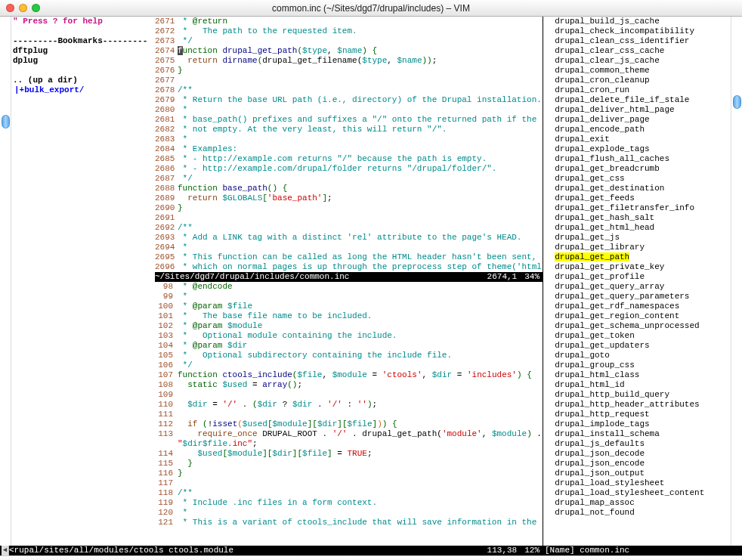  I want to click on code-line: 2672 * The path to the requested item., so click(349, 32).